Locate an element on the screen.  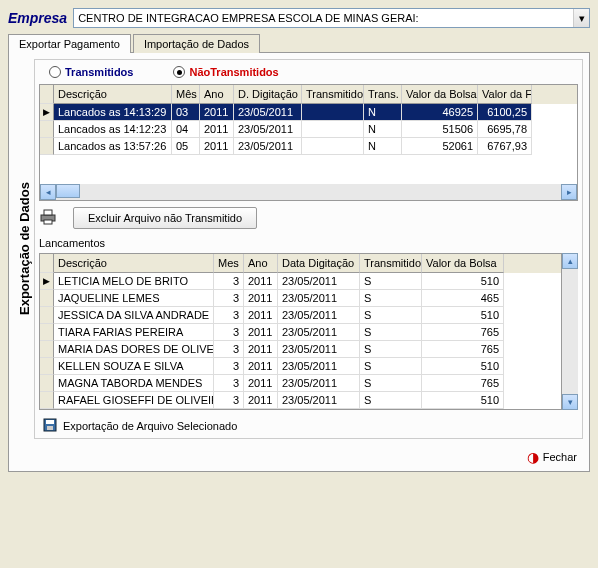
vertical-scrollbar: ▴ ▾ is located at coordinates (570, 332).